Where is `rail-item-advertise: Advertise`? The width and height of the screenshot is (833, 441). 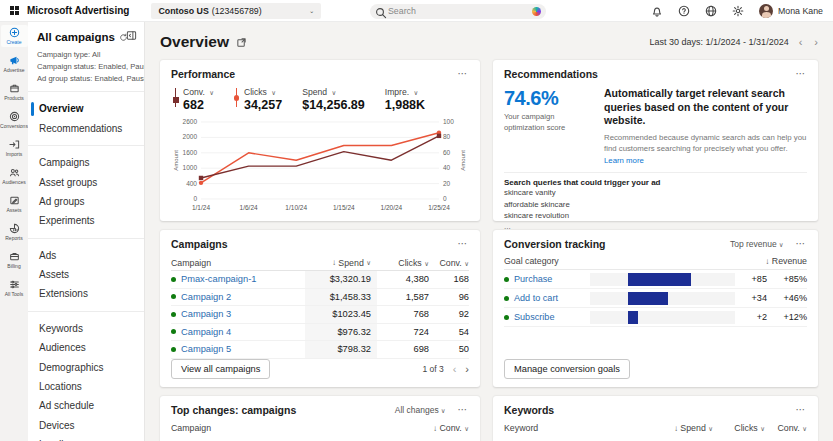
rail-item-advertise: Advertise is located at coordinates (14, 64).